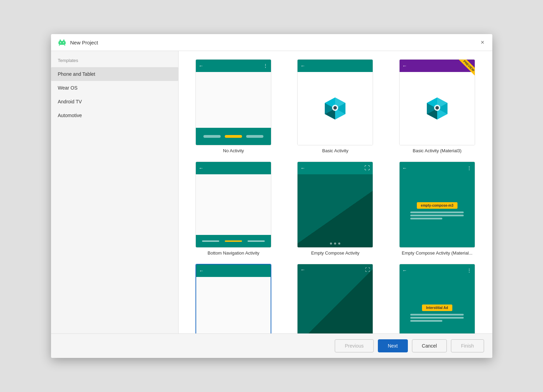 The height and width of the screenshot is (392, 543). Describe the element at coordinates (437, 299) in the screenshot. I see `admob-preview-container: ← ⋮ Interstitial Ad` at that location.